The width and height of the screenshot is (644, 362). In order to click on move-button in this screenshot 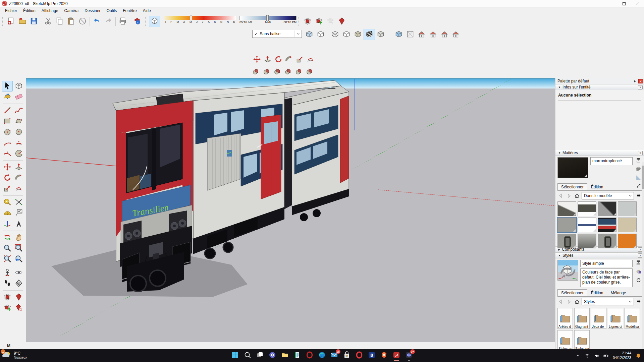, I will do `click(7, 167)`.